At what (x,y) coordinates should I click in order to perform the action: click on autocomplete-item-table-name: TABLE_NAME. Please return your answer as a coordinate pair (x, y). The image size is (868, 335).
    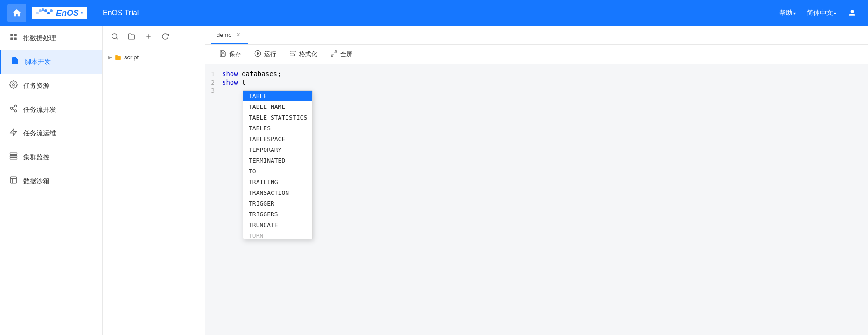
    Looking at the image, I should click on (278, 107).